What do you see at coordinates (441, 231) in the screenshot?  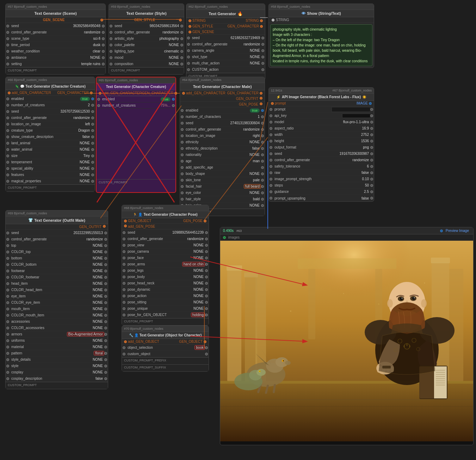 I see `image-input-connector` at bounding box center [441, 231].